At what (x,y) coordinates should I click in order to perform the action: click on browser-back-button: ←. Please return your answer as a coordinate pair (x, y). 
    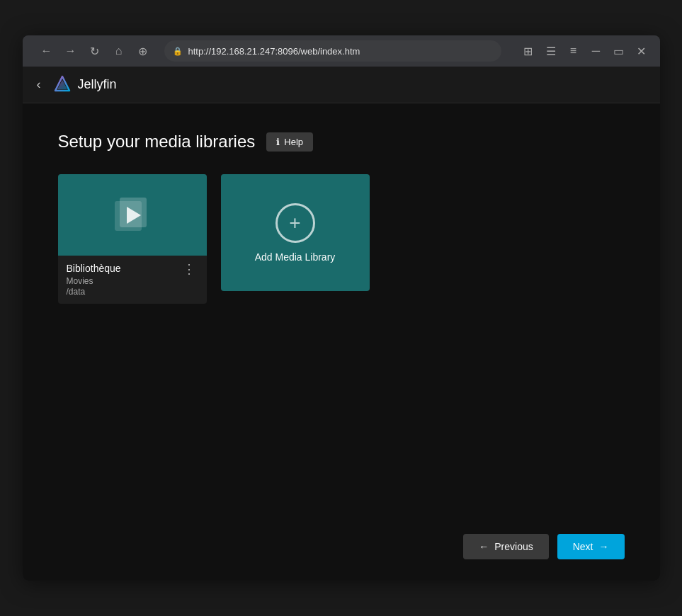
    Looking at the image, I should click on (47, 51).